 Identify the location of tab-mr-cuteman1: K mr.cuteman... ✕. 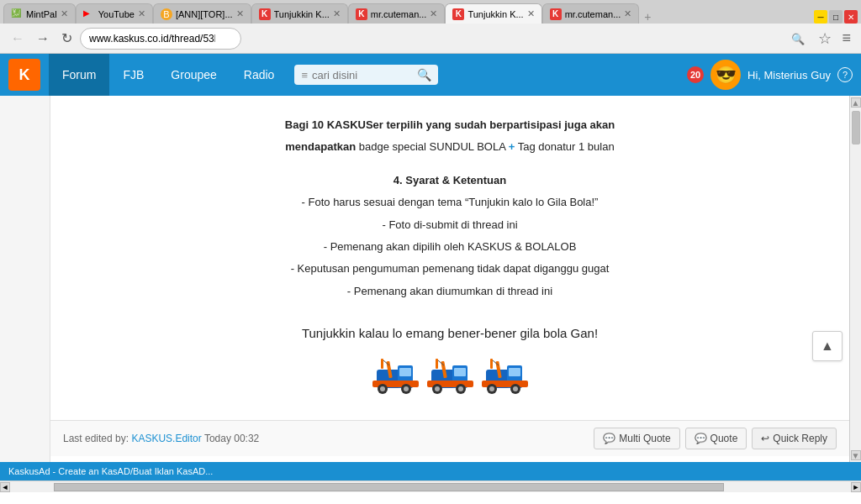
(397, 13).